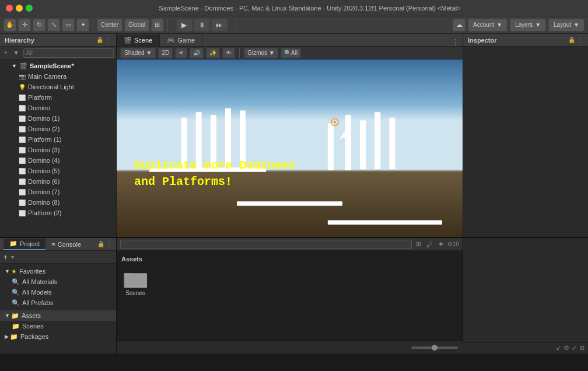  Describe the element at coordinates (16, 52) in the screenshot. I see `hierarchy-dropdown-icon: ▼` at that location.